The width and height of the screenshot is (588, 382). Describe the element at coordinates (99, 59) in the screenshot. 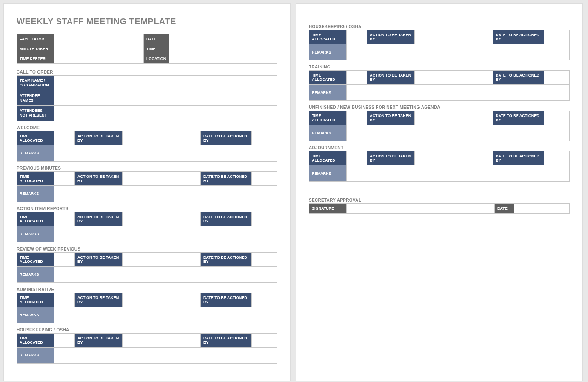

I see `time-keeper-input` at that location.